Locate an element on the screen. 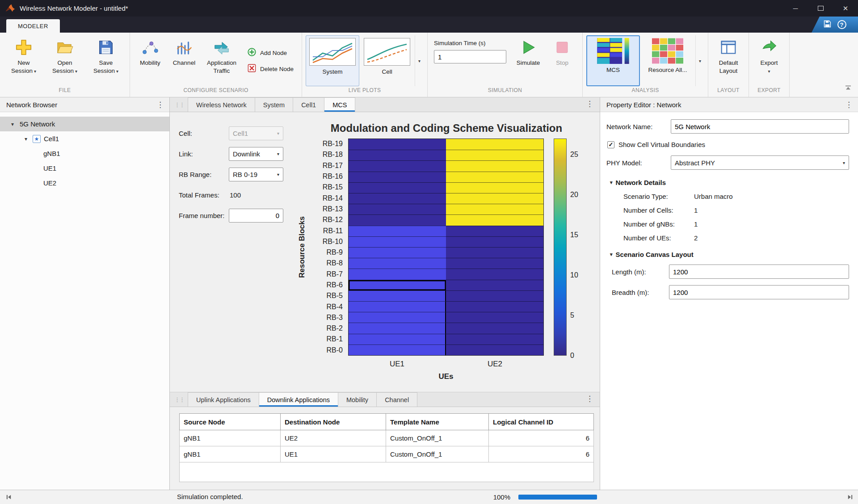  add-node-button: Add Node is located at coordinates (270, 53).